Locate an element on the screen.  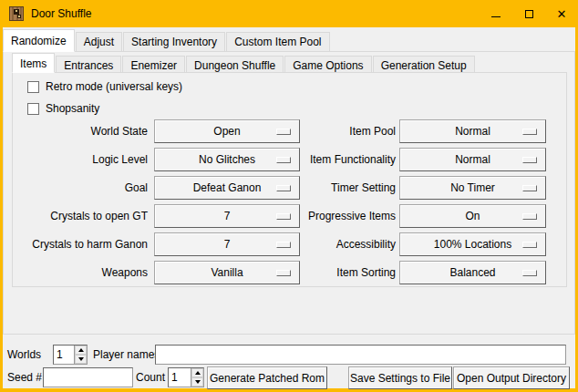
settings-row: Crystals to open GT 7 Progressive Items … is located at coordinates (290, 215).